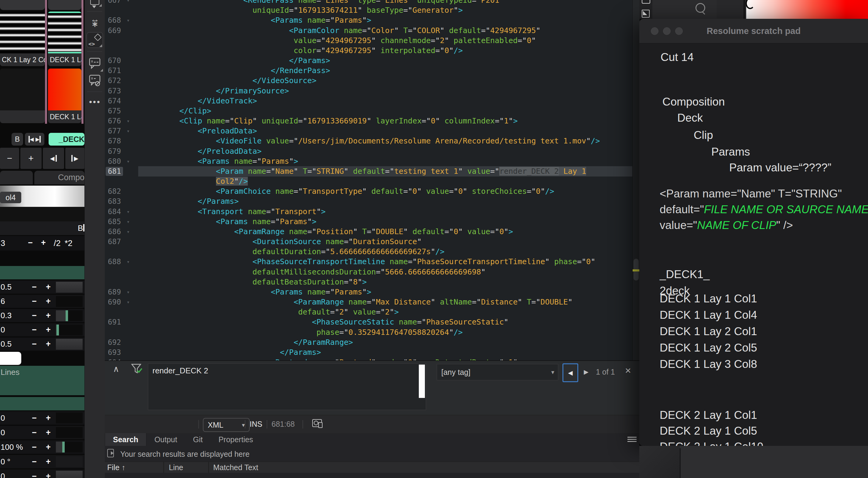 The image size is (868, 478). Describe the element at coordinates (372, 282) in the screenshot. I see `code-line: defaultBeatsDuration="8">` at that location.